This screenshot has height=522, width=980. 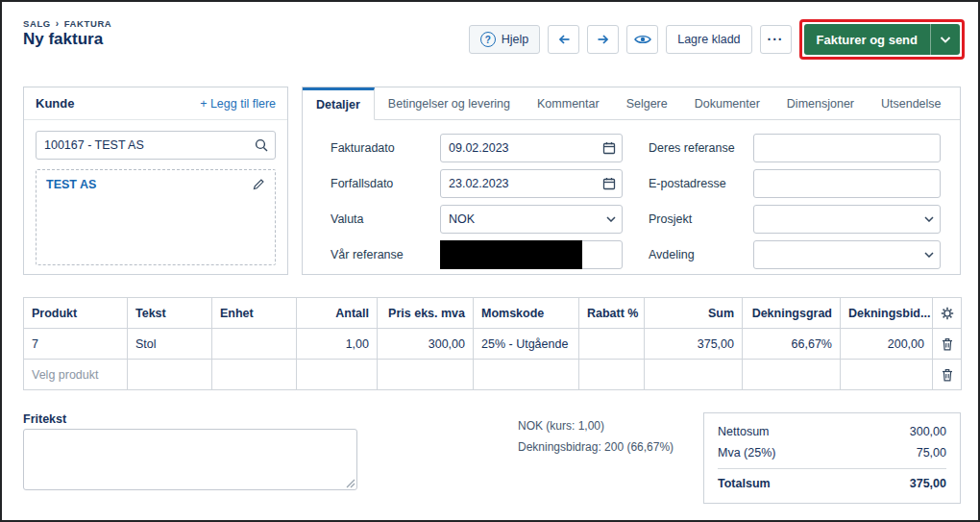 I want to click on pencil-icon, so click(x=259, y=185).